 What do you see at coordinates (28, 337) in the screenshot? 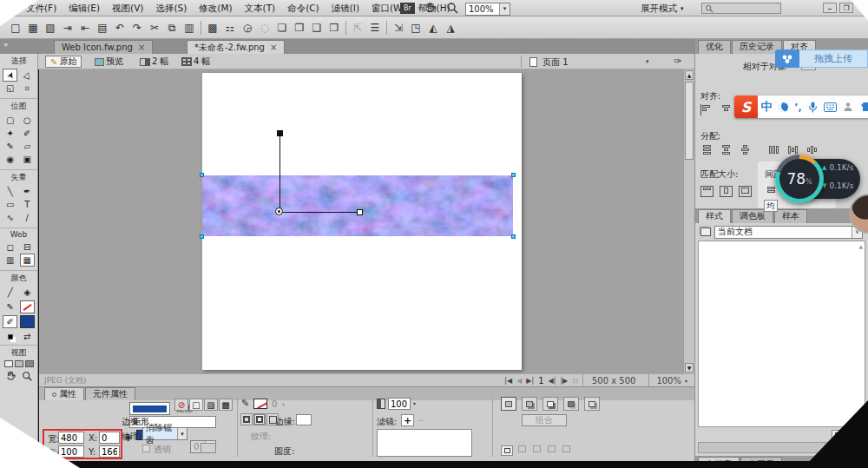
I see `swap-colors-button: ⇄` at bounding box center [28, 337].